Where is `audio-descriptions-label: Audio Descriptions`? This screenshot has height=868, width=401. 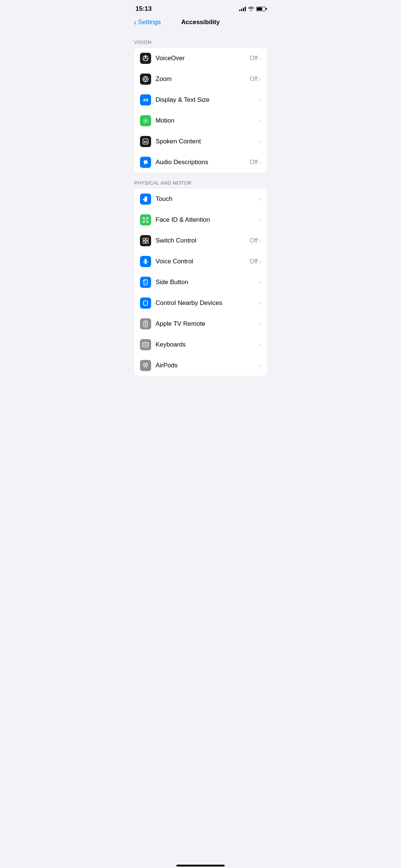
audio-descriptions-label: Audio Descriptions is located at coordinates (182, 162).